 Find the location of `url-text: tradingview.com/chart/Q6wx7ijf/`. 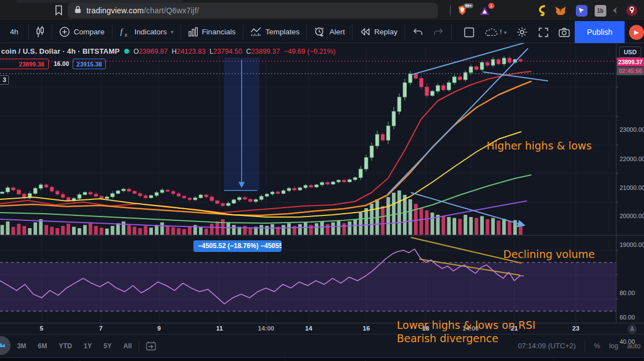

url-text: tradingview.com/chart/Q6wx7ijf/ is located at coordinates (143, 11).